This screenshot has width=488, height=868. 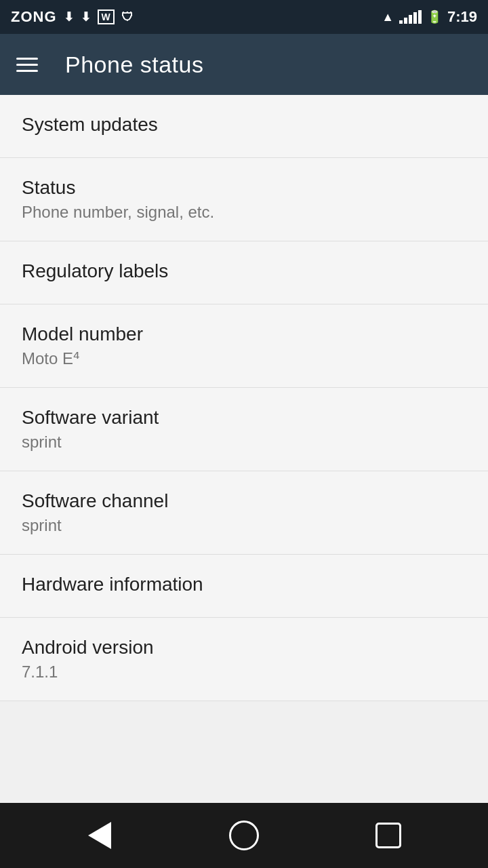 What do you see at coordinates (85, 17) in the screenshot?
I see `download-icon-2: ⬇` at bounding box center [85, 17].